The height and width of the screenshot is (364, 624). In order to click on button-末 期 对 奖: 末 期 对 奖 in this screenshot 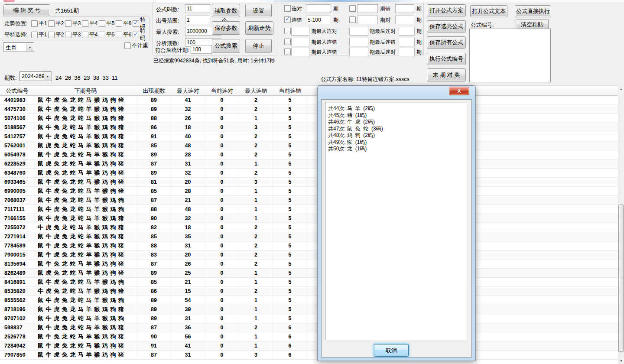, I will do `click(446, 75)`.